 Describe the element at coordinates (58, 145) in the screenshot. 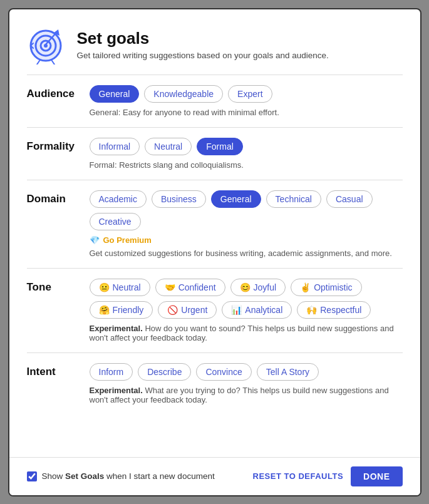

I see `formality-label: Formality` at that location.